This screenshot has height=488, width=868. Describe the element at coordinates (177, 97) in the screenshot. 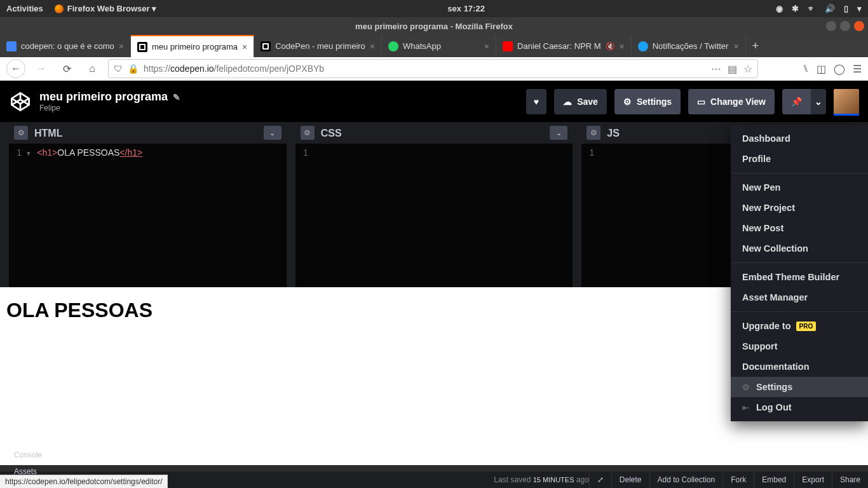

I see `edit-icon: ✎` at that location.